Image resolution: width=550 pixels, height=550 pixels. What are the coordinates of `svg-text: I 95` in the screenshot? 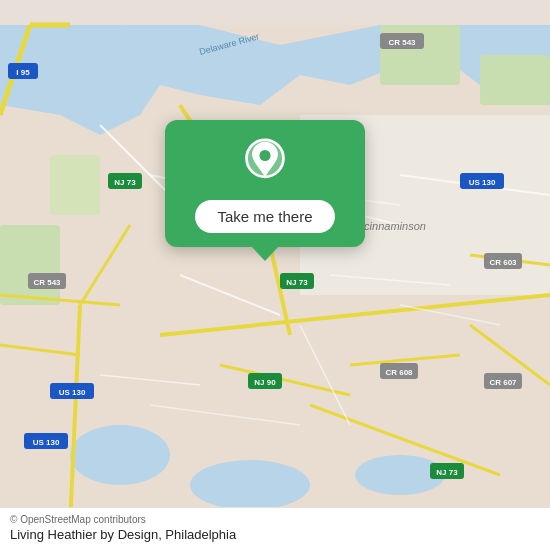 It's located at (23, 72).